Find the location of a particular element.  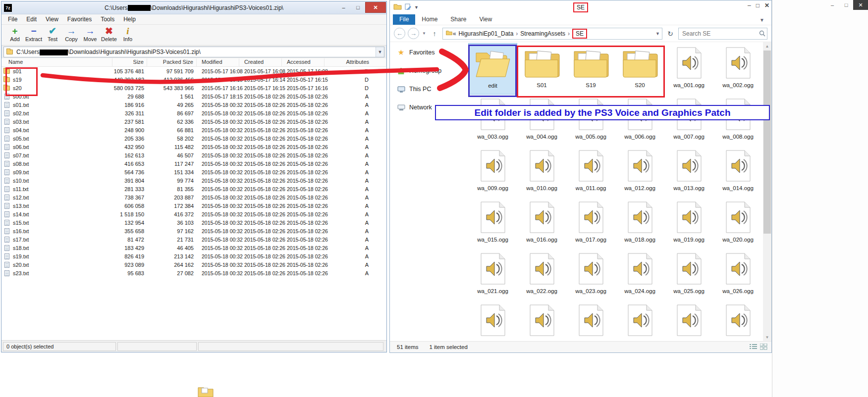

details-view-icon is located at coordinates (753, 347).